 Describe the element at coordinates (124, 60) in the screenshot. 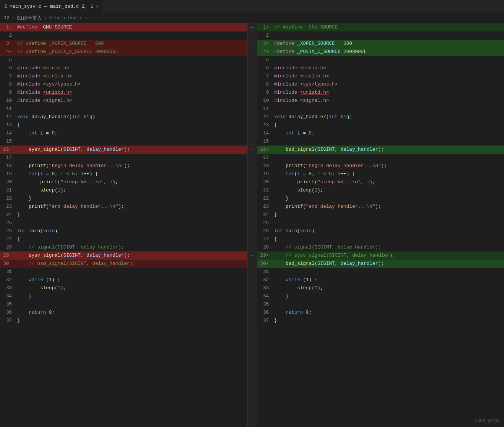

I see `line-left-5: 5` at that location.